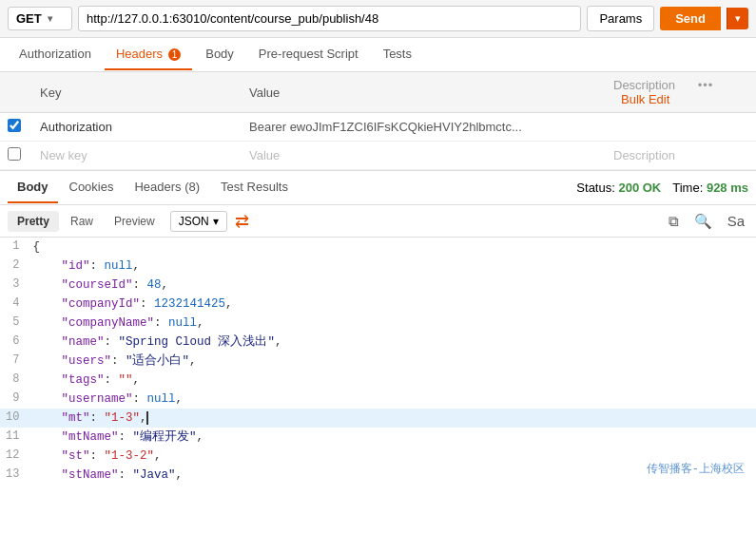 The image size is (756, 533). What do you see at coordinates (101, 304) in the screenshot?
I see `token-key: "companyId"` at bounding box center [101, 304].